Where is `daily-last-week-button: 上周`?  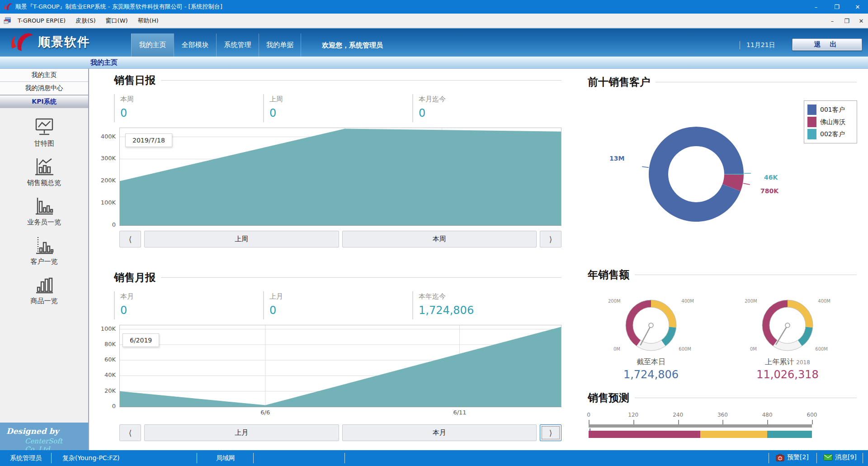 daily-last-week-button: 上周 is located at coordinates (241, 239).